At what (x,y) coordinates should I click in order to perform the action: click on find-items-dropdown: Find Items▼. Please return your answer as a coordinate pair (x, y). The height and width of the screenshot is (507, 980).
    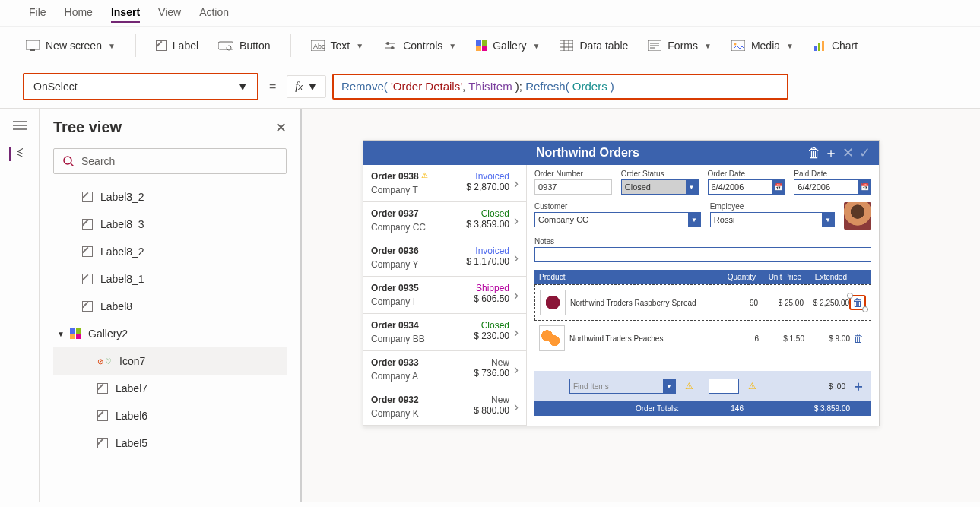
    Looking at the image, I should click on (623, 386).